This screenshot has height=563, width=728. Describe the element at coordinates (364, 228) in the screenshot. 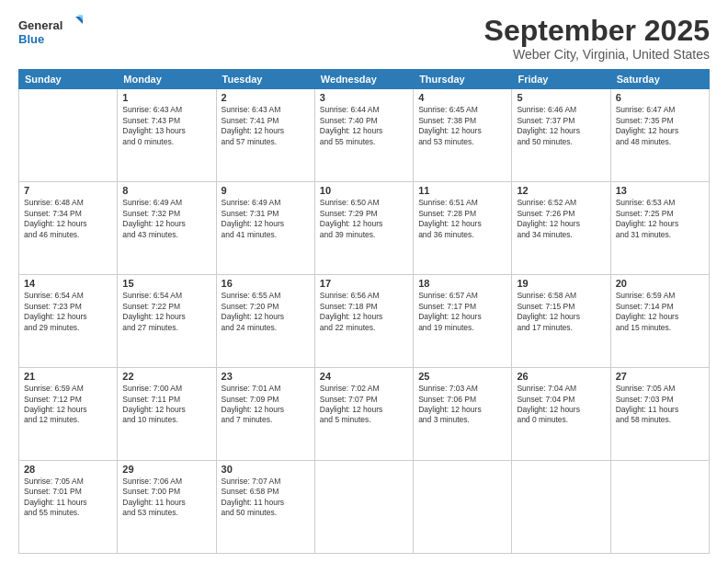

I see `calendar-cell: 10Sunrise: 6:50 AMSunset: 7:29 PMDayligh…` at that location.